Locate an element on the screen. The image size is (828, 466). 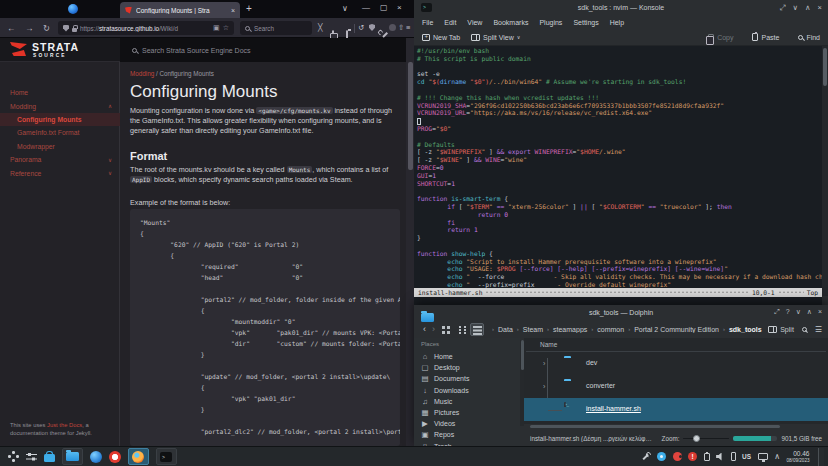
reload-icon: ↻ is located at coordinates (46, 28).